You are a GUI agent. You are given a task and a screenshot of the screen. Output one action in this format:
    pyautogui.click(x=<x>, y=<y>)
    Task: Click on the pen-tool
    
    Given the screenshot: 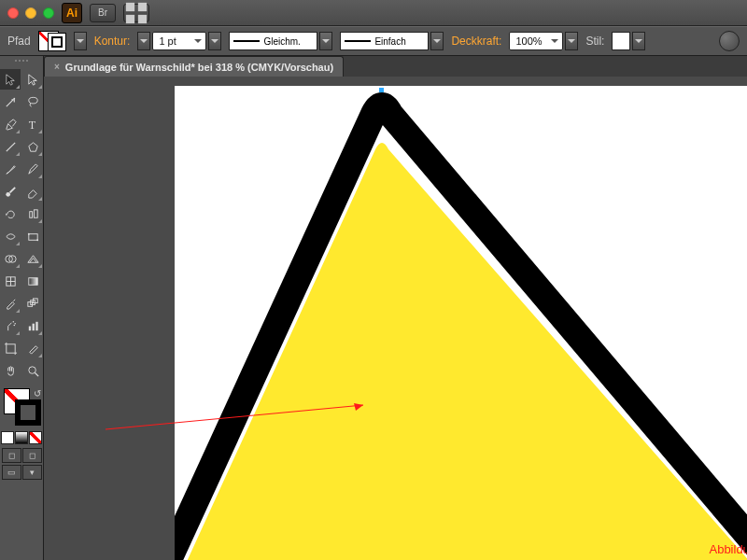 What is the action you would take?
    pyautogui.click(x=10, y=124)
    